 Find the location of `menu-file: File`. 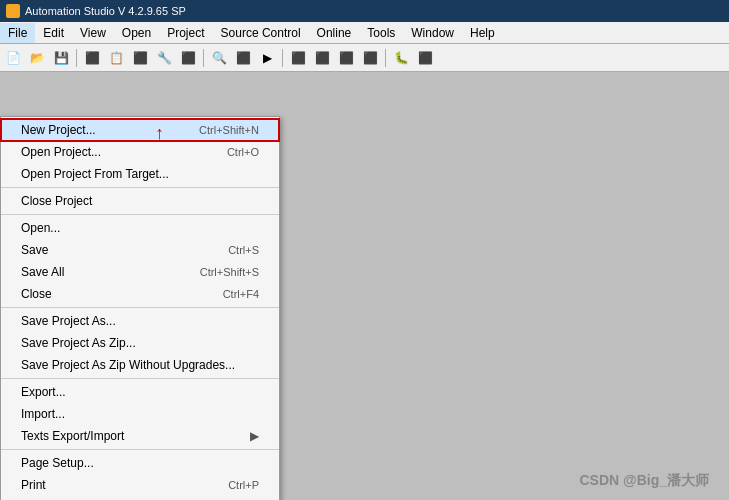

menu-file: File is located at coordinates (18, 33).